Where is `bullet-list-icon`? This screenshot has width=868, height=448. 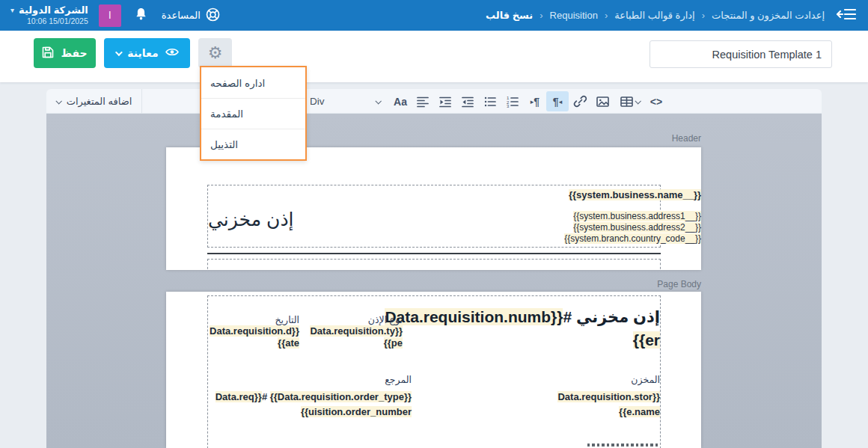 bullet-list-icon is located at coordinates (490, 102).